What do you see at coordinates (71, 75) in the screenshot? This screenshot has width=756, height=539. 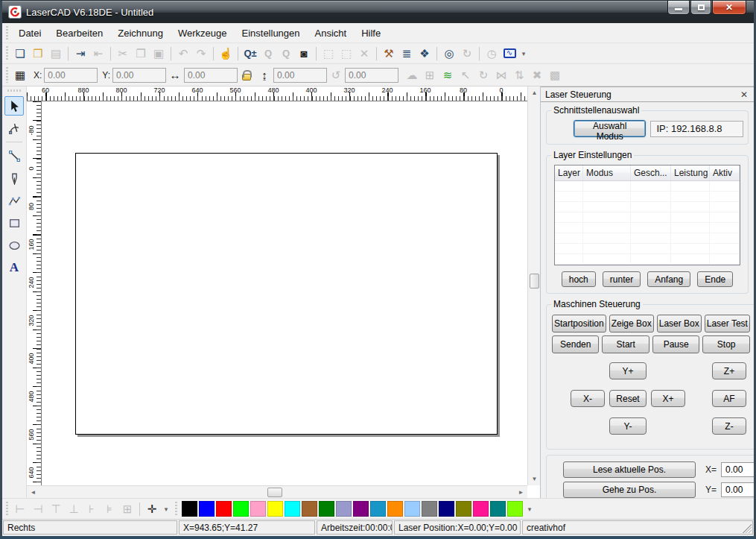 I see `x-position-input` at bounding box center [71, 75].